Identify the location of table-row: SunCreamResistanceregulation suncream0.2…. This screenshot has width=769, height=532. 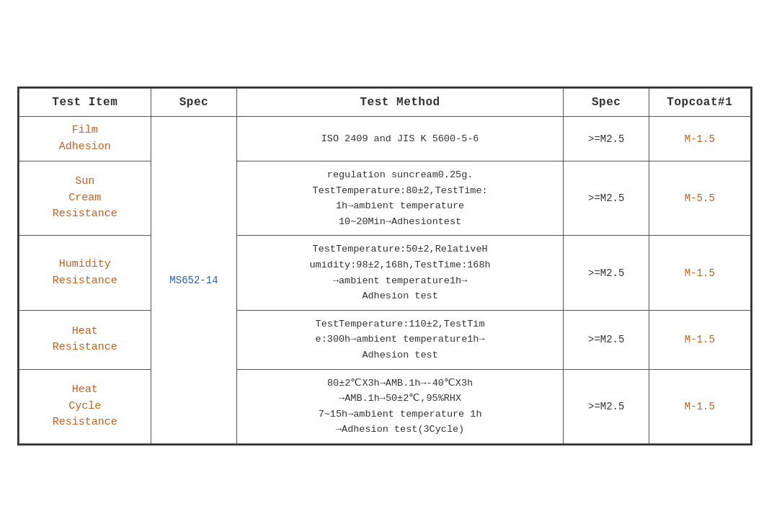
(385, 199).